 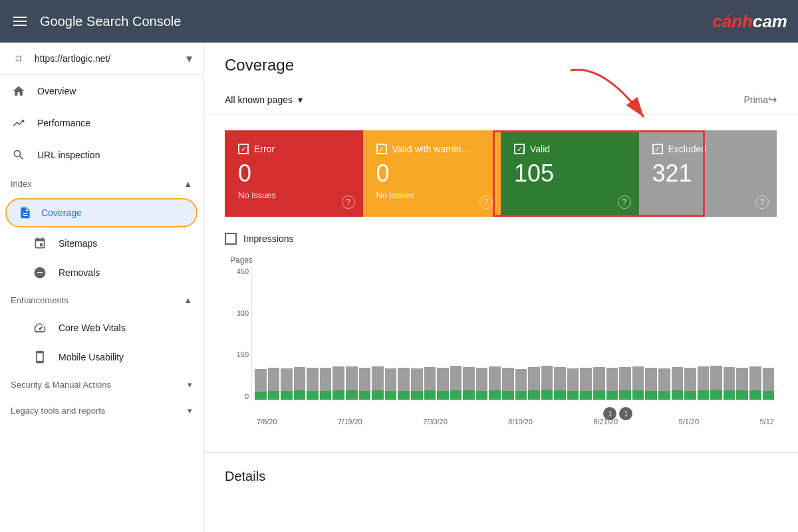 I want to click on warning-card: ✓ Valid with warnin... 0 No issues ?, so click(x=432, y=174).